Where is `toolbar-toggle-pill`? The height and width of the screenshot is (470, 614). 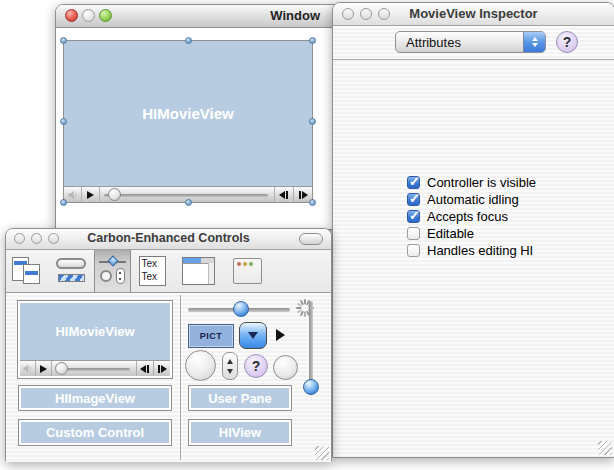
toolbar-toggle-pill is located at coordinates (311, 239).